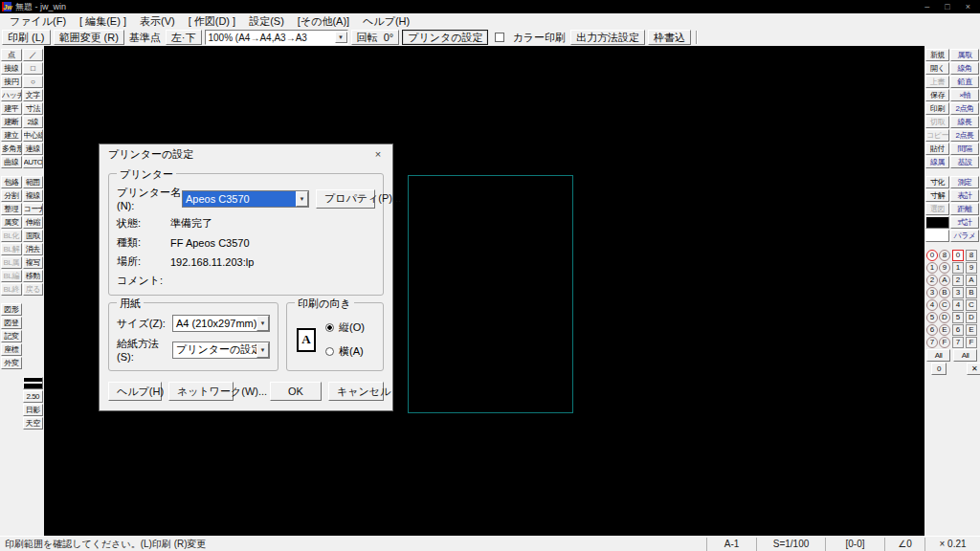 The height and width of the screenshot is (551, 980). Describe the element at coordinates (926, 7) in the screenshot. I see `minimize-button: –` at that location.